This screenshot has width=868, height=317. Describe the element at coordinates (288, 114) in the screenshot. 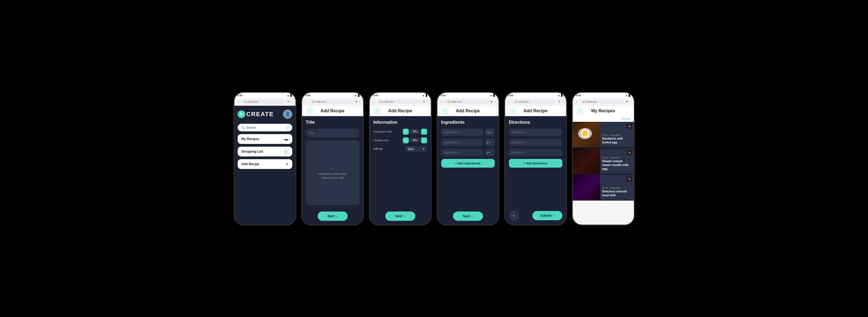

I see `avatar: 👤` at that location.